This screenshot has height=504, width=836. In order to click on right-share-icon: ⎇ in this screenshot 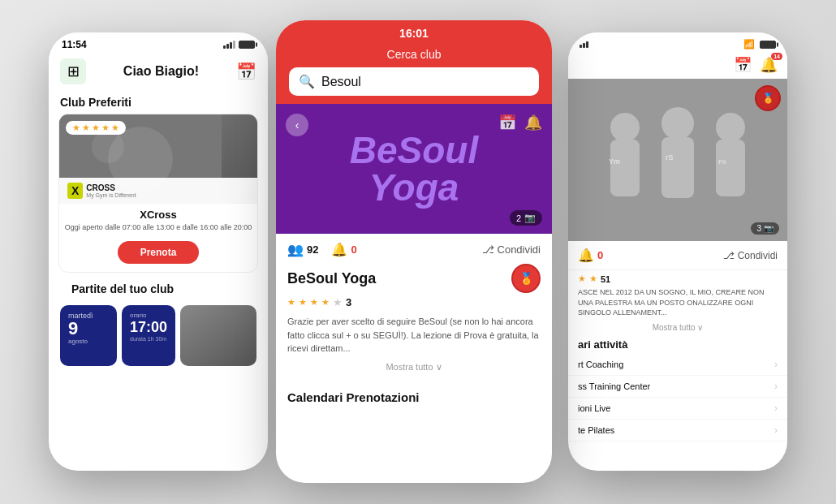, I will do `click(729, 256)`.